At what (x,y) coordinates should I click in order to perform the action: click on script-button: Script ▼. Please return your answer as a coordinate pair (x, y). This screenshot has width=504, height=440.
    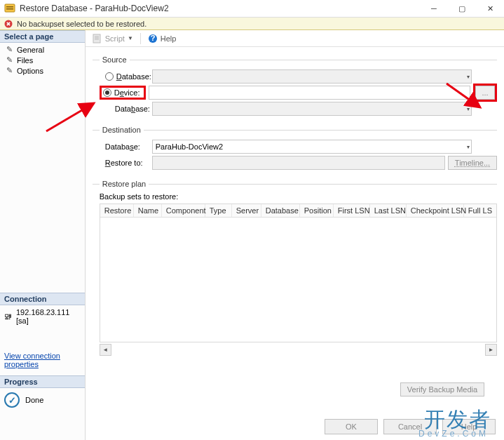
    Looking at the image, I should click on (113, 39).